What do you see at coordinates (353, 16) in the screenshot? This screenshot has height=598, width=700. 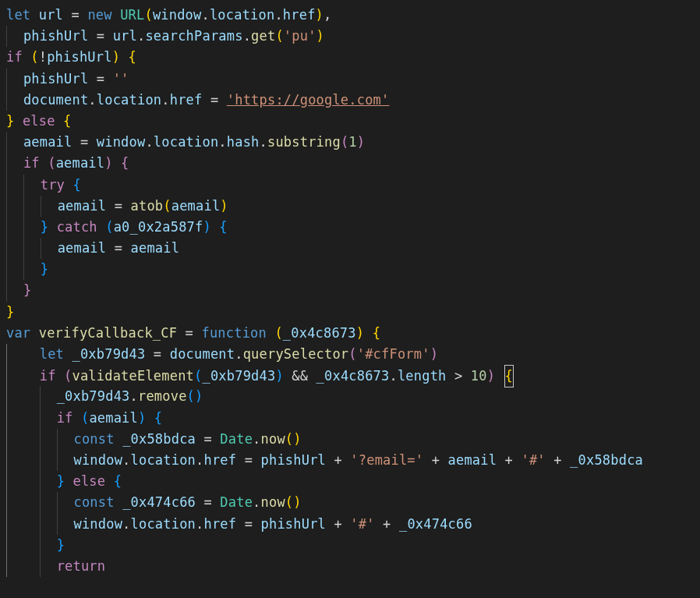 I see `code-line: let url = new URL(window.location.href),` at bounding box center [353, 16].